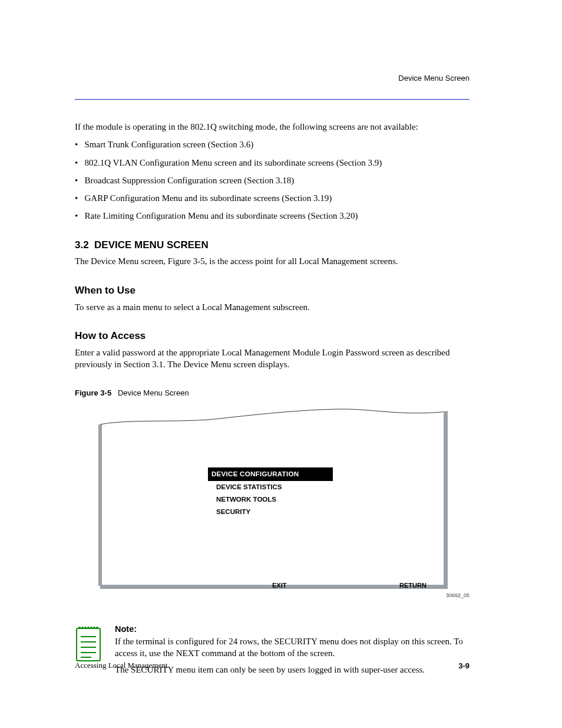 The image size is (562, 728). Describe the element at coordinates (270, 487) in the screenshot. I see `menu-item: DEVICE STATISTICS` at that location.